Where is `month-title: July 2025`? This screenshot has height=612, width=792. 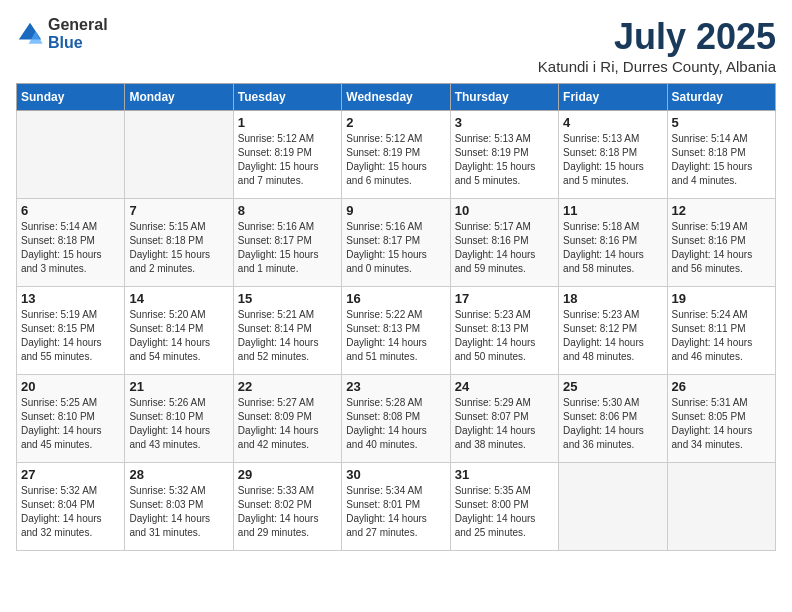 month-title: July 2025 is located at coordinates (657, 37).